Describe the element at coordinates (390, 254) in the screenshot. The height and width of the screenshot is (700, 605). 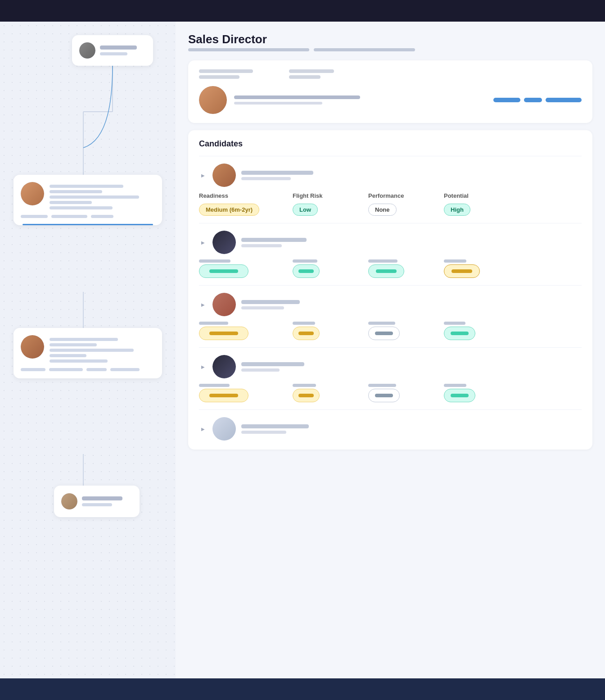
I see `candidate-row-2: ▶` at that location.